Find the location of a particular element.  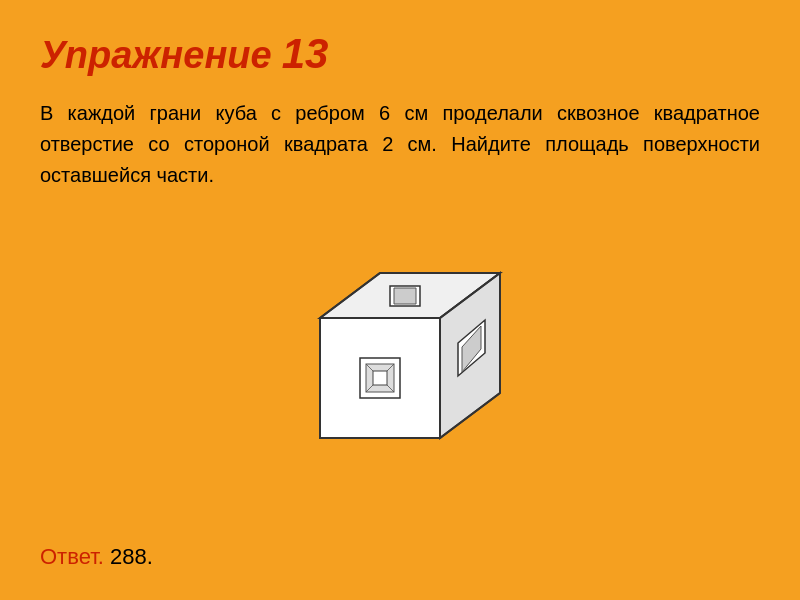

answer-value: 288. is located at coordinates (132, 556).